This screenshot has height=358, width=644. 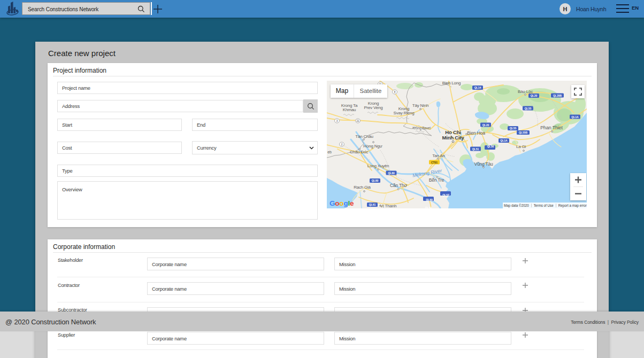 What do you see at coordinates (484, 164) in the screenshot?
I see `svg-text: Vũng Tàu` at bounding box center [484, 164].